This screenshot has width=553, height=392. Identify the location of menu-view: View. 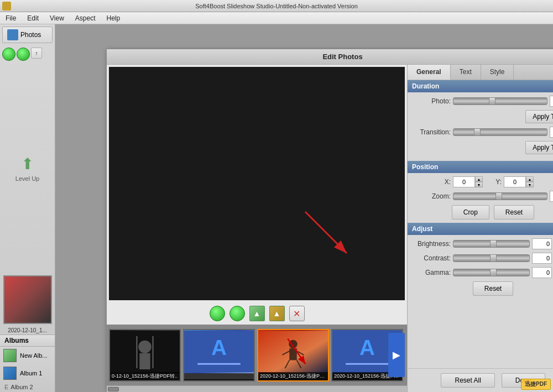
(57, 18).